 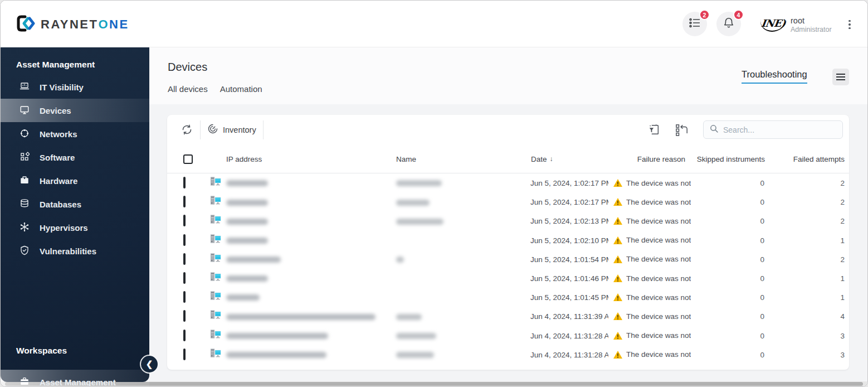 I want to click on column-header-name: Name, so click(x=406, y=159).